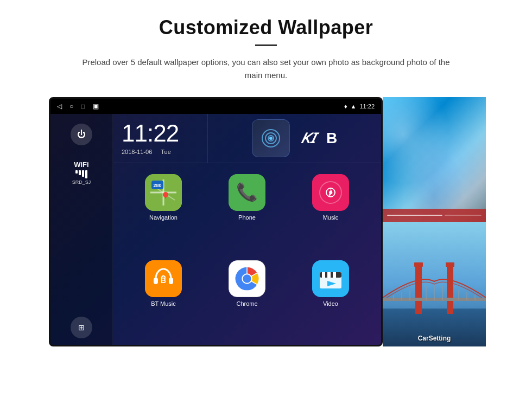  What do you see at coordinates (332, 138) in the screenshot?
I see `b-widget: B` at bounding box center [332, 138].